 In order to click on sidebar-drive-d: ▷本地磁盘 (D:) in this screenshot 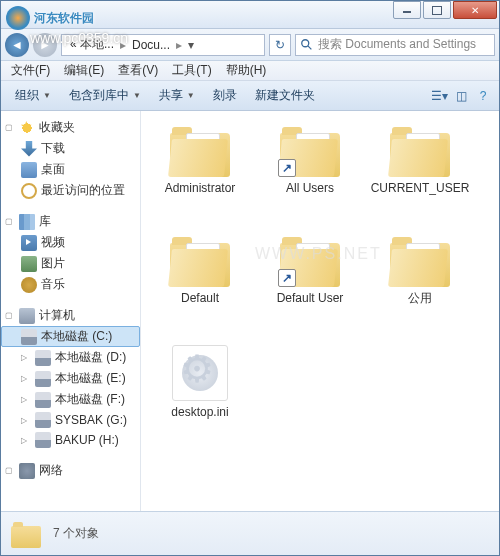, I will do `click(70, 358)`.